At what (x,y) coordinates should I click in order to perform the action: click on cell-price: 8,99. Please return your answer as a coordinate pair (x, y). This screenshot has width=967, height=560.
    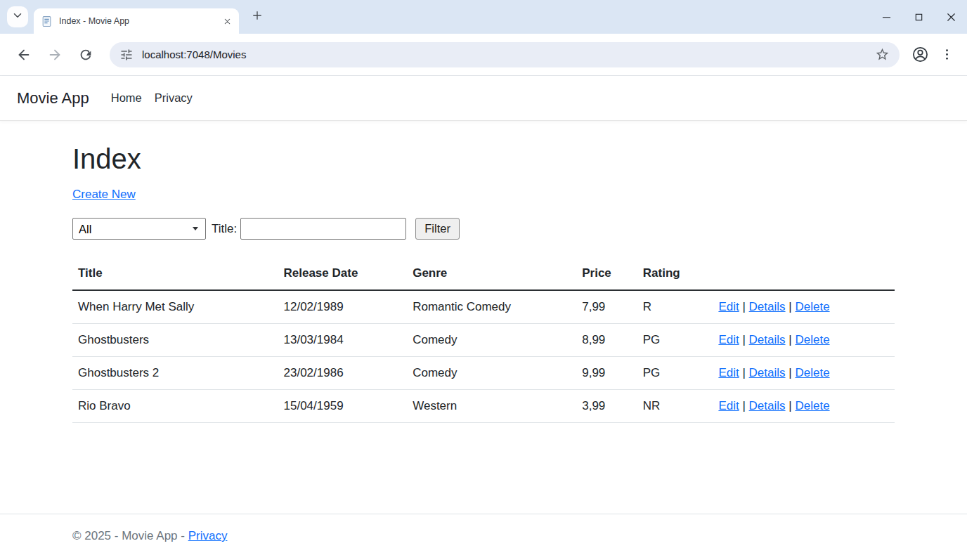
    Looking at the image, I should click on (607, 340).